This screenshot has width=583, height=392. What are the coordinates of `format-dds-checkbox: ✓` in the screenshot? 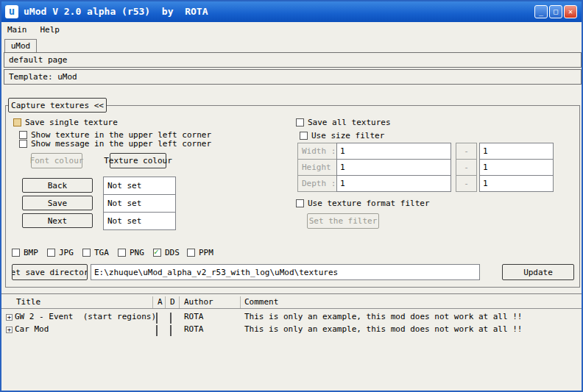 It's located at (158, 253).